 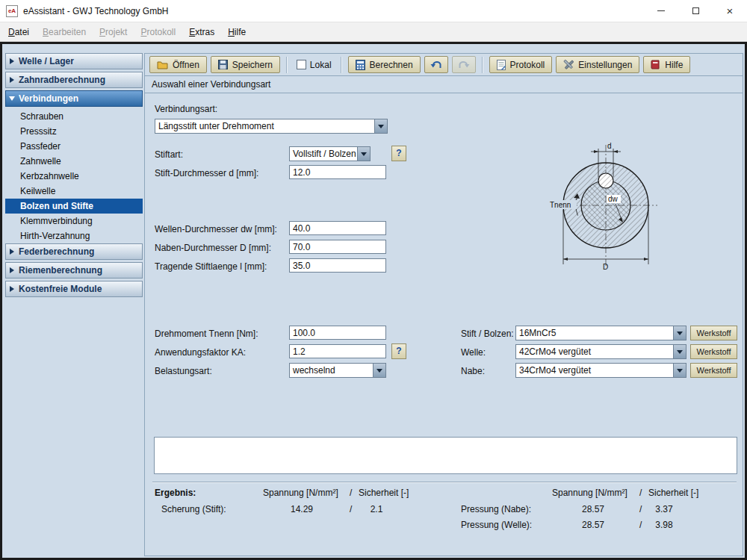 What do you see at coordinates (595, 333) in the screenshot?
I see `stift-werkstoff-value: 16MnCr5` at bounding box center [595, 333].